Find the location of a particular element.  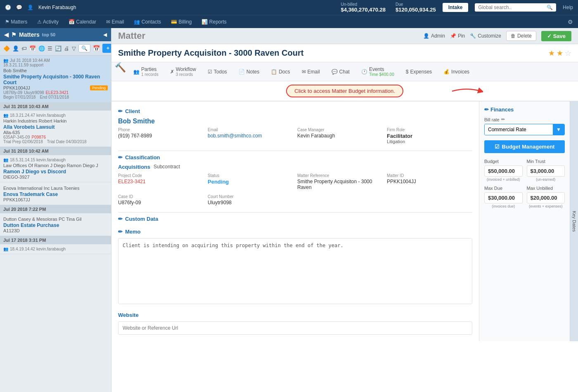

globe-icon: 🌐 is located at coordinates (42, 49).